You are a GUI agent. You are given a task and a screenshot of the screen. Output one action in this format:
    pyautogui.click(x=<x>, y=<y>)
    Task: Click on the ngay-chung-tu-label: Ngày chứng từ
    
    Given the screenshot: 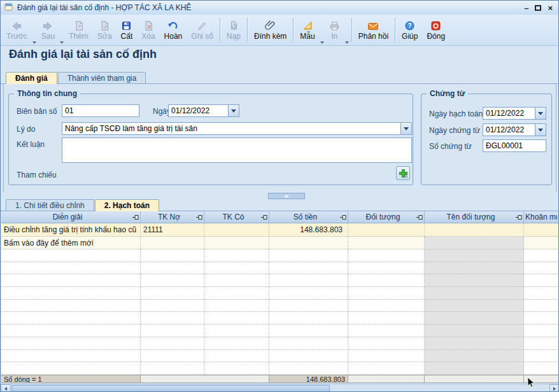 What is the action you would take?
    pyautogui.click(x=455, y=130)
    